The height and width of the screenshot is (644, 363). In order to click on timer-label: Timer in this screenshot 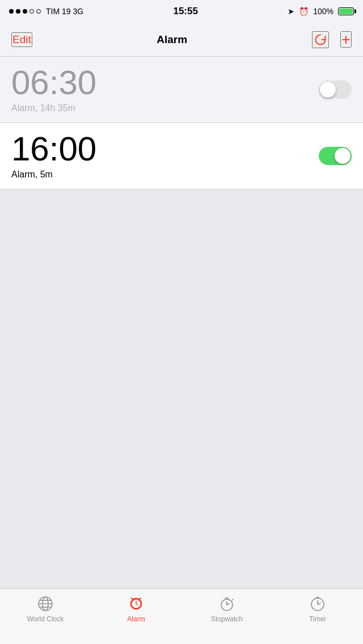, I will do `click(318, 619)`.